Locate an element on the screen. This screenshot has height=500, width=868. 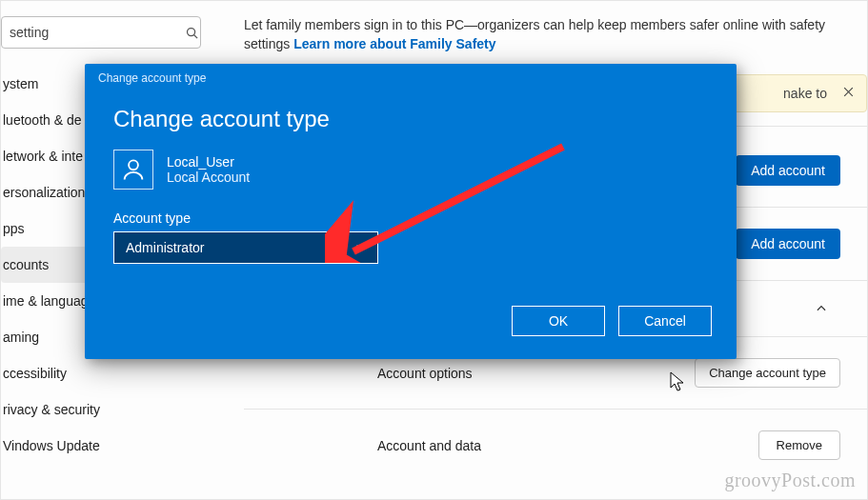
remove-account-button: Remove is located at coordinates (799, 446).